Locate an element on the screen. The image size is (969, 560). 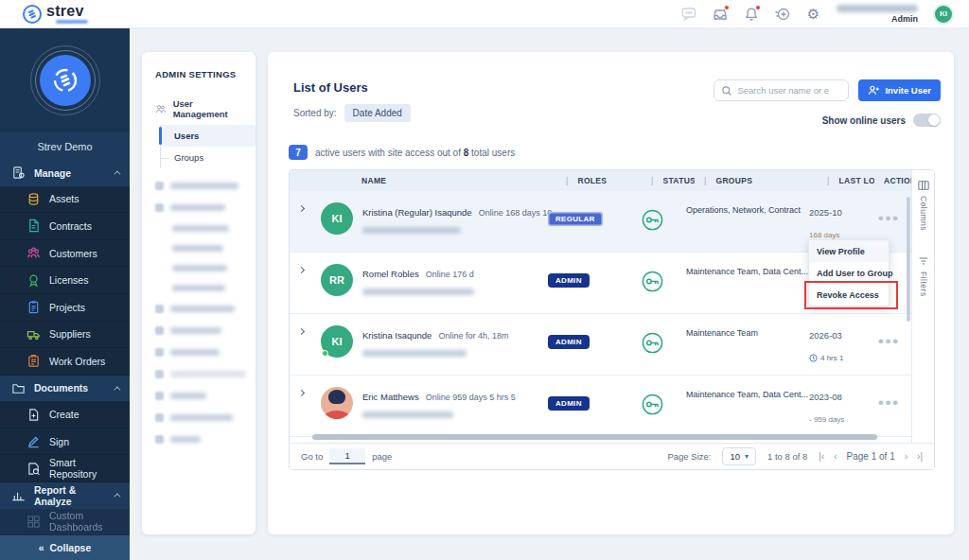
online-duration: Online 168 days 10 is located at coordinates (516, 213).